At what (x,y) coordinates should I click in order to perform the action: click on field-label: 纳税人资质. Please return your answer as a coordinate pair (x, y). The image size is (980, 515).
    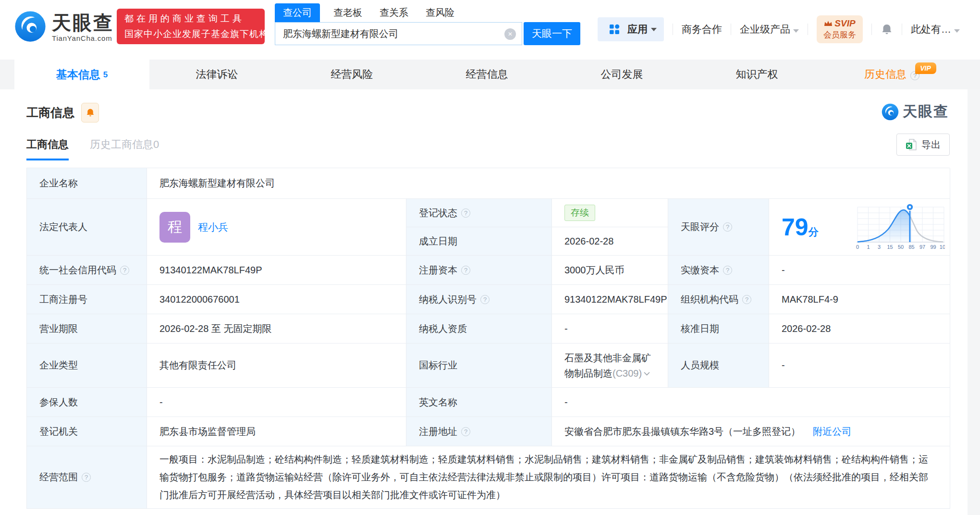
    Looking at the image, I should click on (479, 329).